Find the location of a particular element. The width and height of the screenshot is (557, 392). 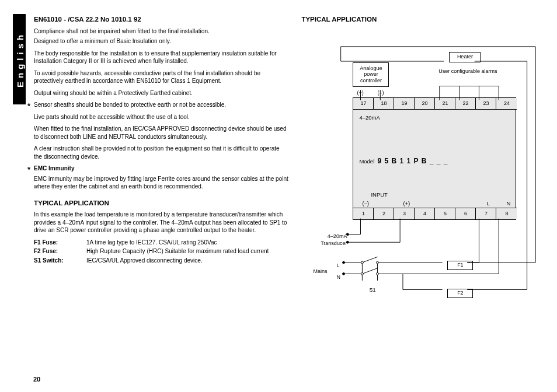

para: In this example the load temperature is … is located at coordinates (161, 223).